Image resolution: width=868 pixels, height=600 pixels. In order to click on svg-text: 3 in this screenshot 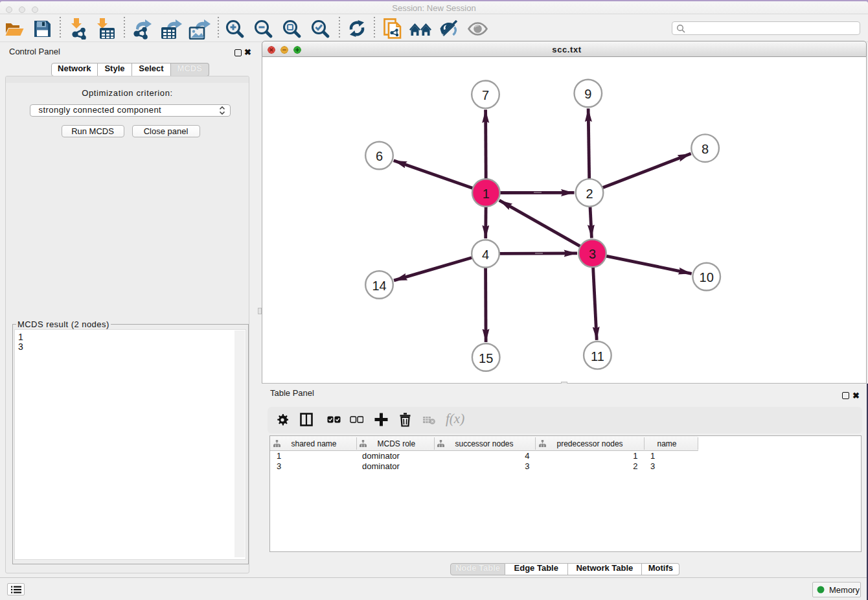, I will do `click(592, 254)`.